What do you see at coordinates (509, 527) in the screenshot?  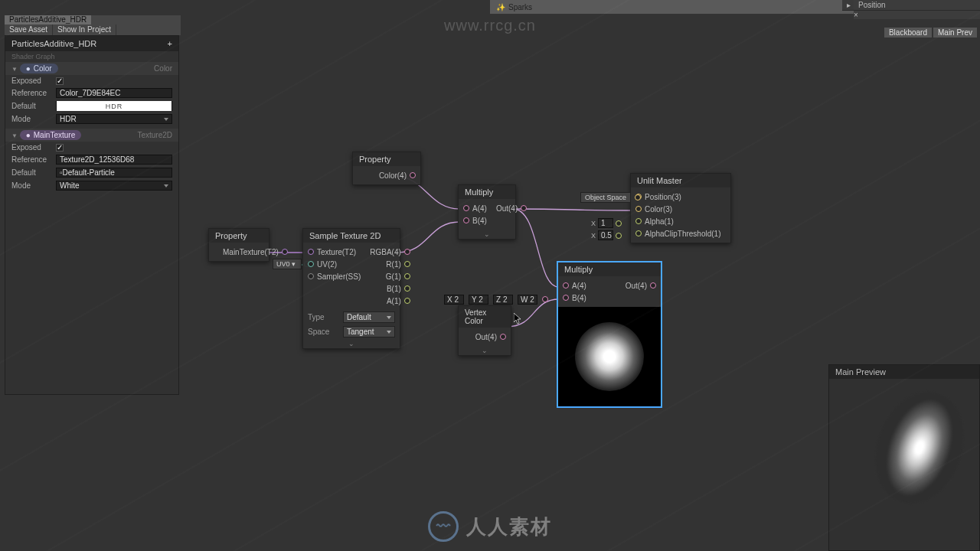 I see `watermark-text: 人人素材` at bounding box center [509, 527].